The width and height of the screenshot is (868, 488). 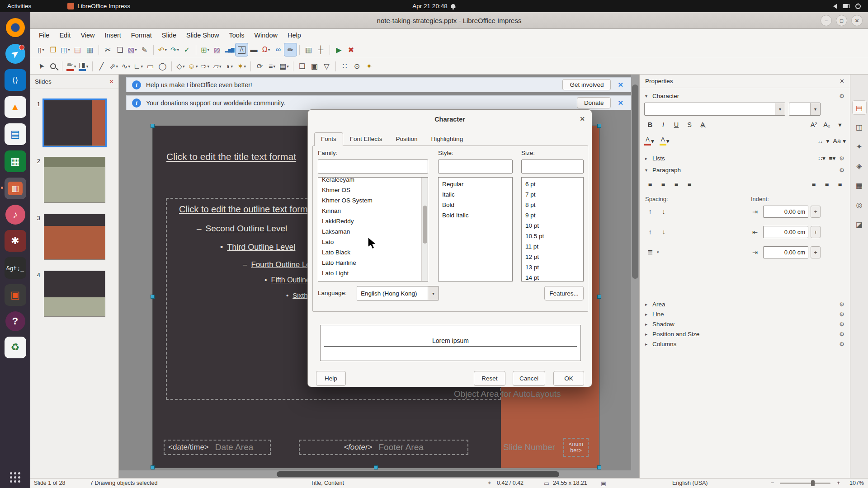 I want to click on system-tray, so click(x=849, y=6).